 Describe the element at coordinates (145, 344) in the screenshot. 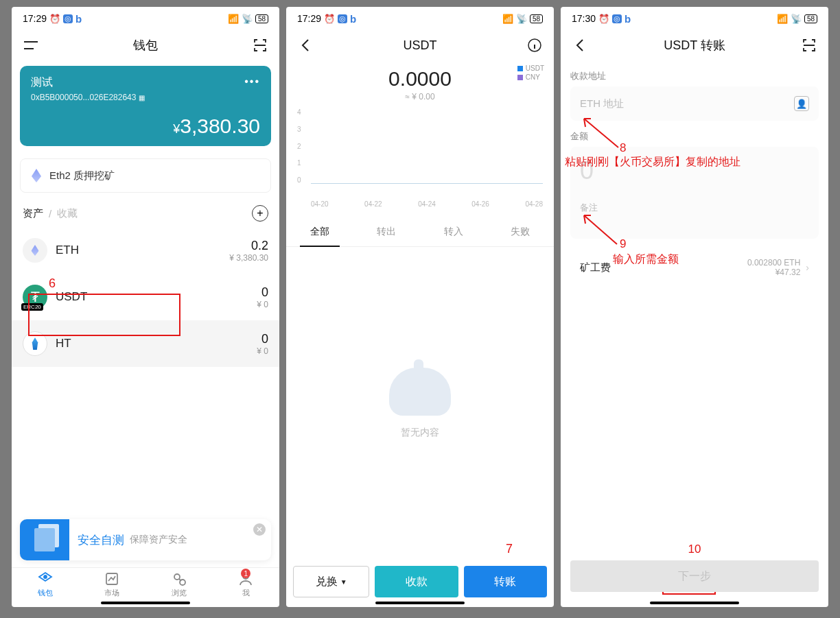

I see `asset-item-ht: HT 0 ¥ 0` at that location.